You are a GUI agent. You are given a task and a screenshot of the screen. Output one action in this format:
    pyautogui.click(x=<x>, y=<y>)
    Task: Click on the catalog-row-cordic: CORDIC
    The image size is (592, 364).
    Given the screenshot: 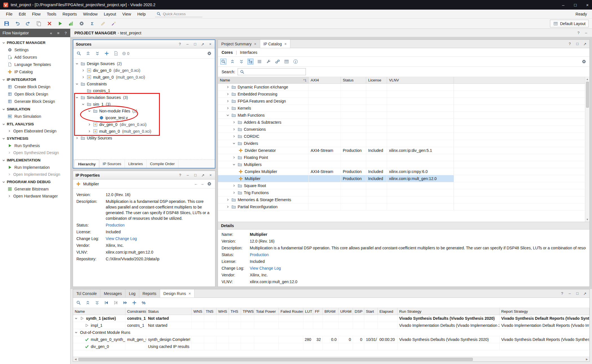 What is the action you would take?
    pyautogui.click(x=401, y=136)
    